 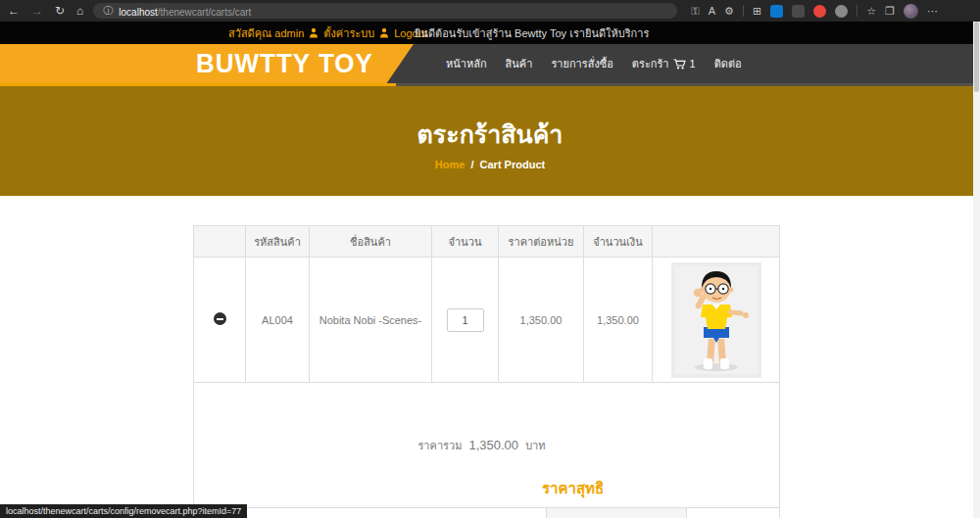 What do you see at coordinates (662, 513) in the screenshot?
I see `summary-table: ราคาสินค้า 1,350.00` at bounding box center [662, 513].